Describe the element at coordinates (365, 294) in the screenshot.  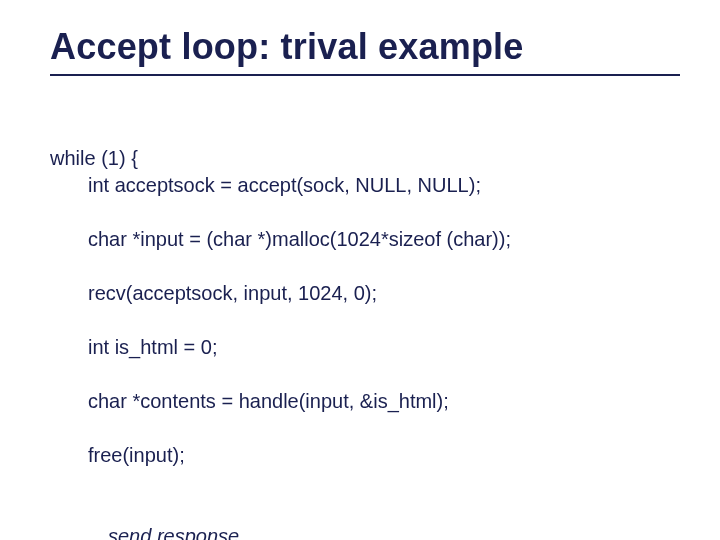
I see `code-line: recv(acceptsock, input, 1024, 0);` at that location.